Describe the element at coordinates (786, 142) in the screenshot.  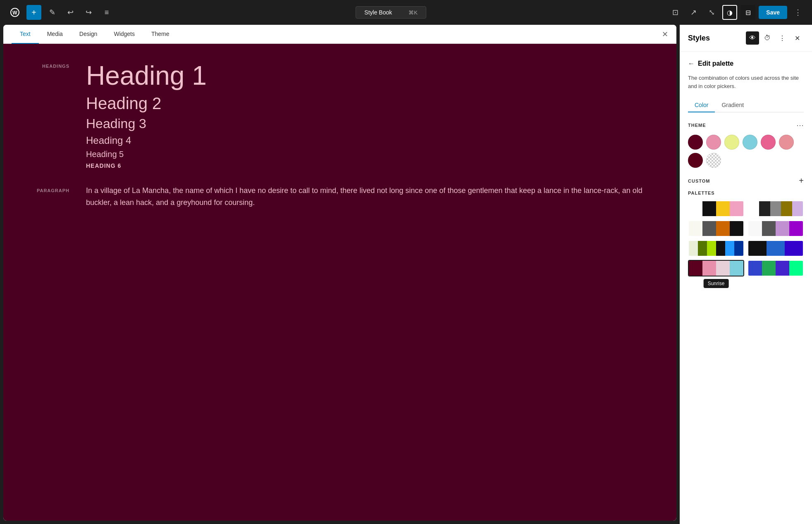
I see `color-swatch-salmon-pink` at that location.